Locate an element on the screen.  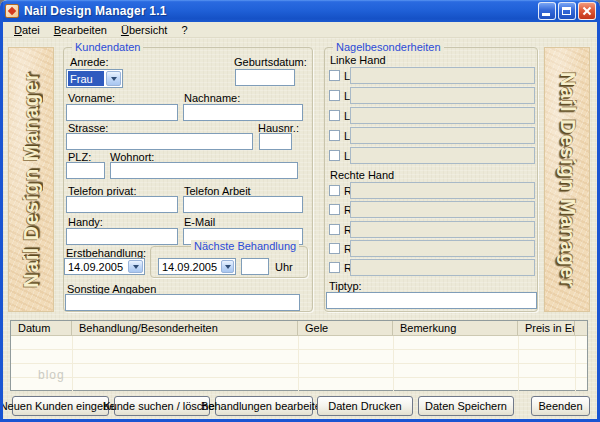
minimize-icon is located at coordinates (546, 14).